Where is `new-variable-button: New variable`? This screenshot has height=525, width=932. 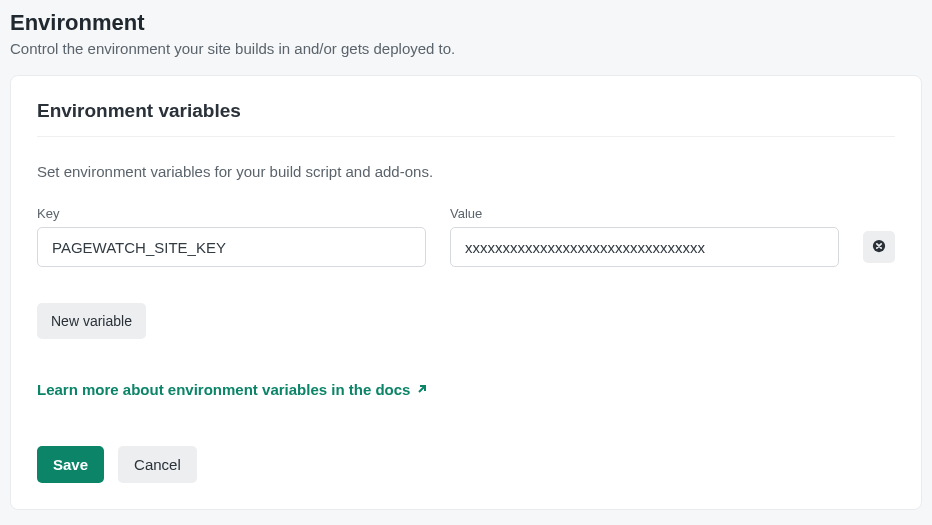 new-variable-button: New variable is located at coordinates (92, 321).